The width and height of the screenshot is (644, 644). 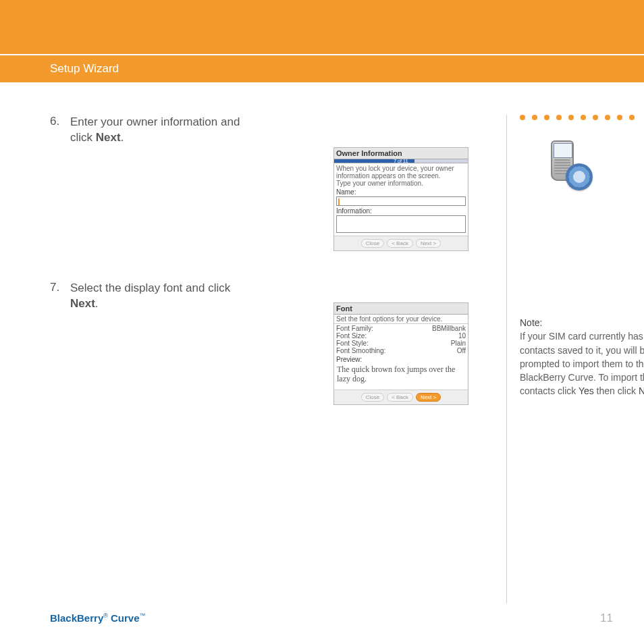 What do you see at coordinates (401, 172) in the screenshot?
I see `shot-msg: When you lock your device, your owner in…` at bounding box center [401, 172].